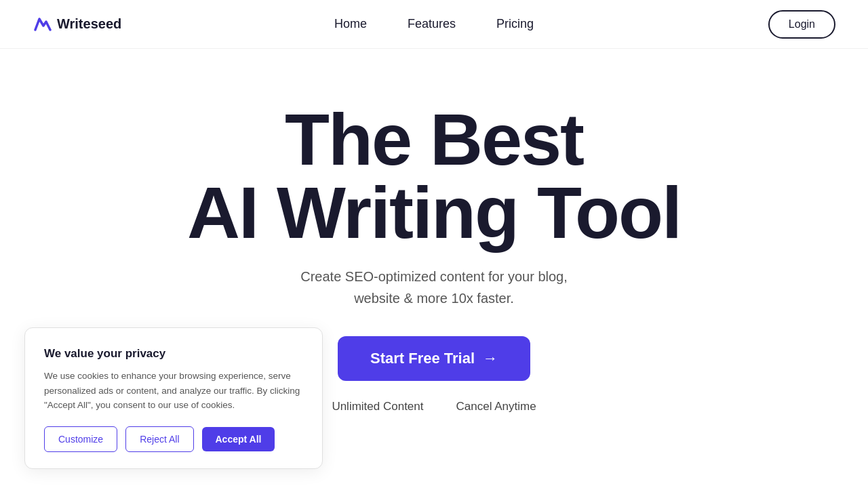  I want to click on hero-subtitle: Create SEO-optimized content for your bl…, so click(434, 287).